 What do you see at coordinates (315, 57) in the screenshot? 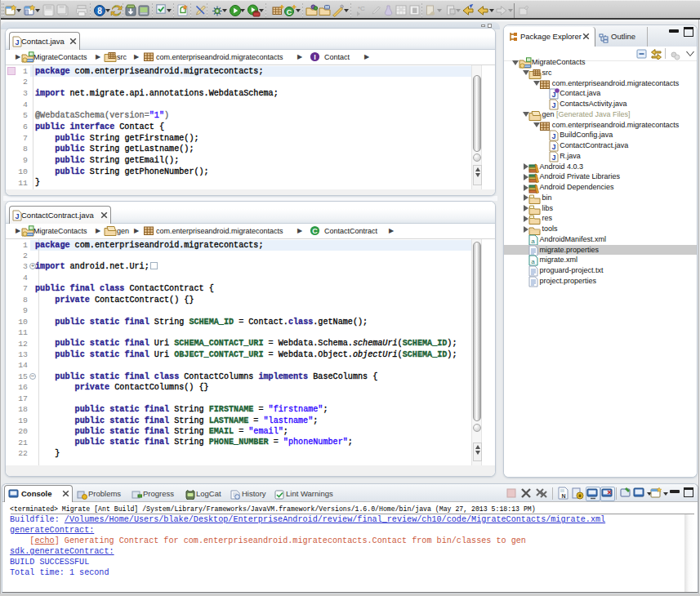
I see `svg-text: I` at bounding box center [315, 57].